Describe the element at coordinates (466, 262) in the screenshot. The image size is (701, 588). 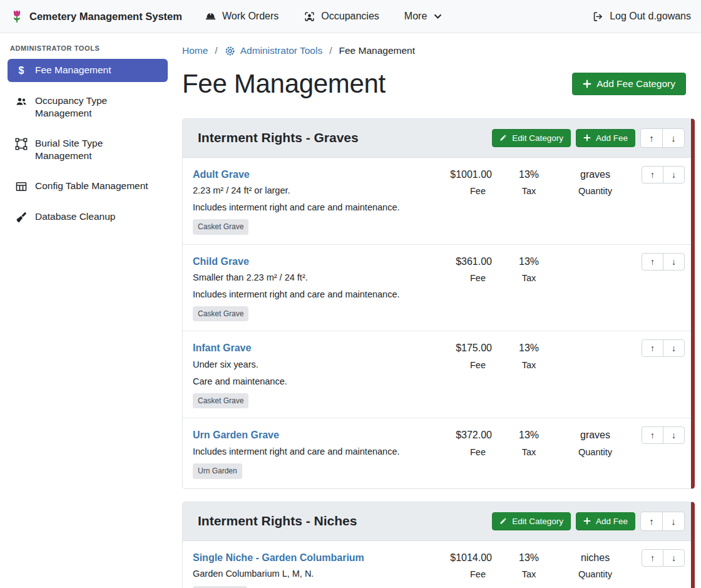
I see `fee-amount: $361.00` at that location.